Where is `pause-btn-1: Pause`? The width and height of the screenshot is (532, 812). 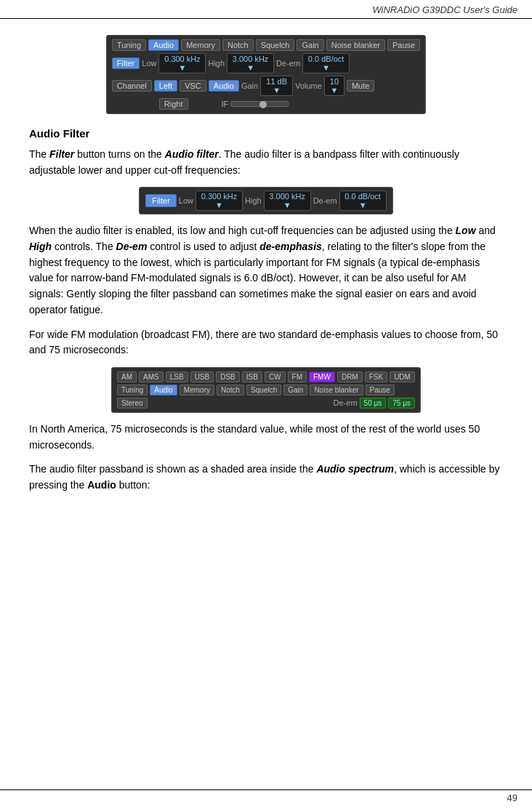
pause-btn-1: Pause is located at coordinates (404, 45).